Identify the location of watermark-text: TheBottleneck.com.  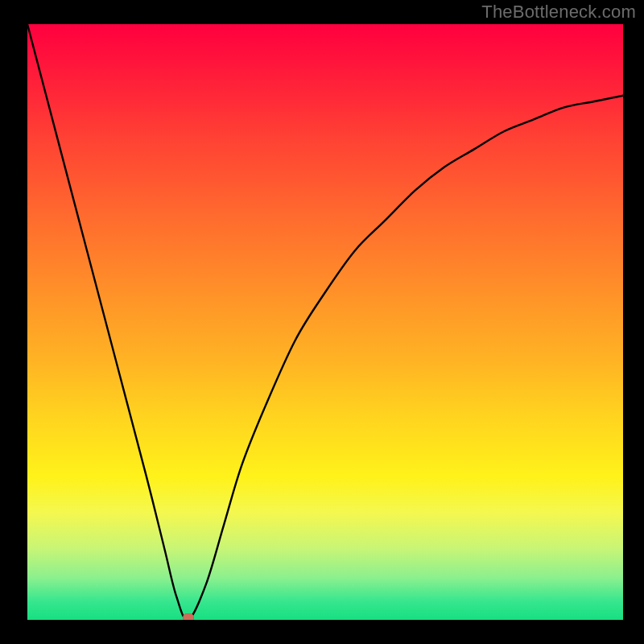
(559, 12).